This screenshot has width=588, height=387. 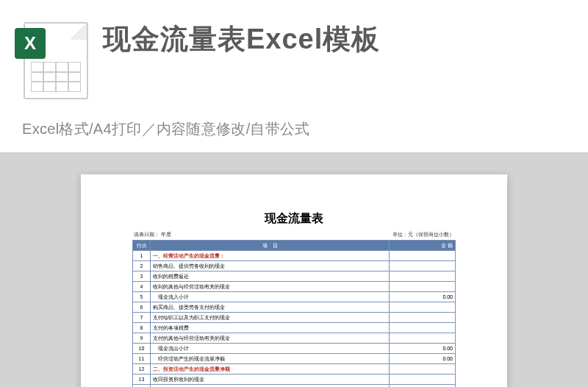 I want to click on row-num: 5, so click(x=142, y=297).